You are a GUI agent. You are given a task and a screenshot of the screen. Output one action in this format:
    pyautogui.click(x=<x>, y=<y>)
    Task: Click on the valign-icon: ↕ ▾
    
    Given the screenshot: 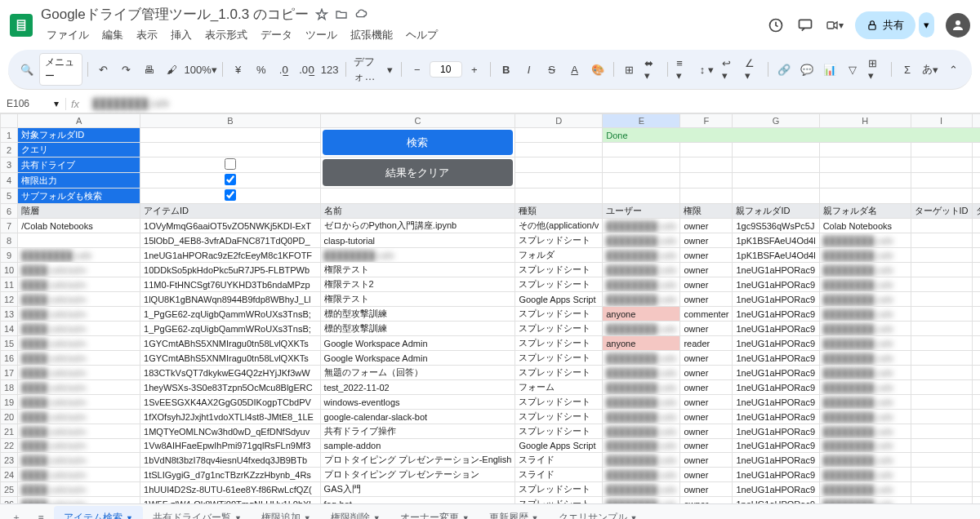 What is the action you would take?
    pyautogui.click(x=706, y=69)
    